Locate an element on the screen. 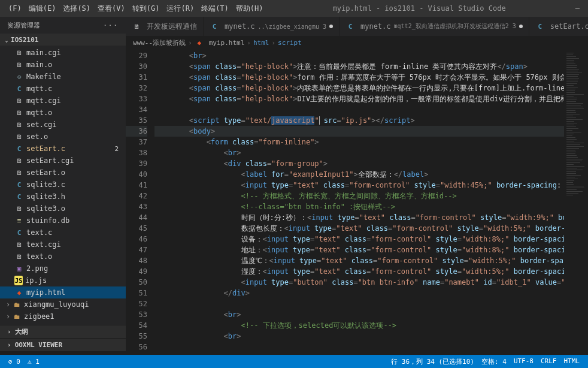  file-item-mqtt.c: Cmqtt.c is located at coordinates (63, 89).